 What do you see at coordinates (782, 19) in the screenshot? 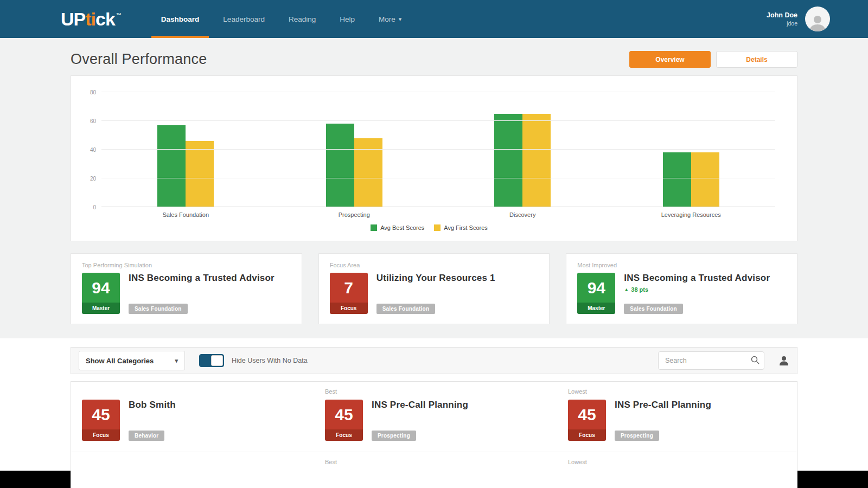
I see `user-info: John Doe jdoe` at bounding box center [782, 19].